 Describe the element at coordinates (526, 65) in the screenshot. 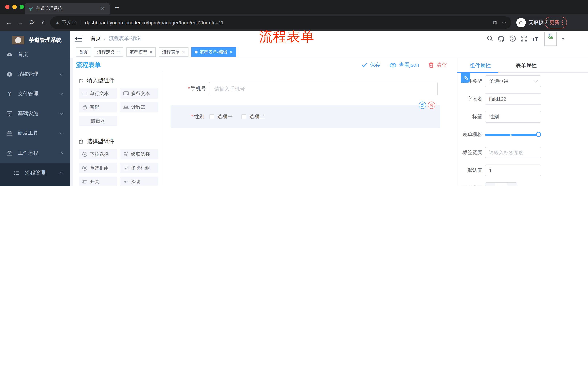

I see `tab-form-props: 表单属性` at that location.